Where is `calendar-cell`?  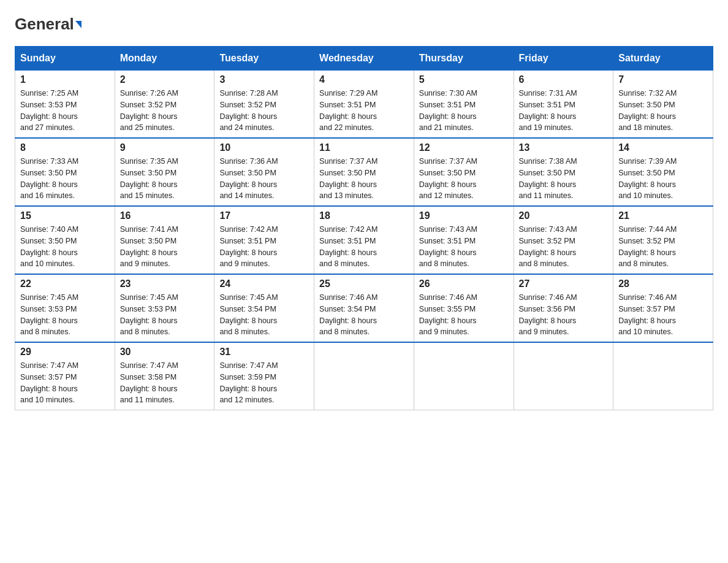 calendar-cell is located at coordinates (463, 377).